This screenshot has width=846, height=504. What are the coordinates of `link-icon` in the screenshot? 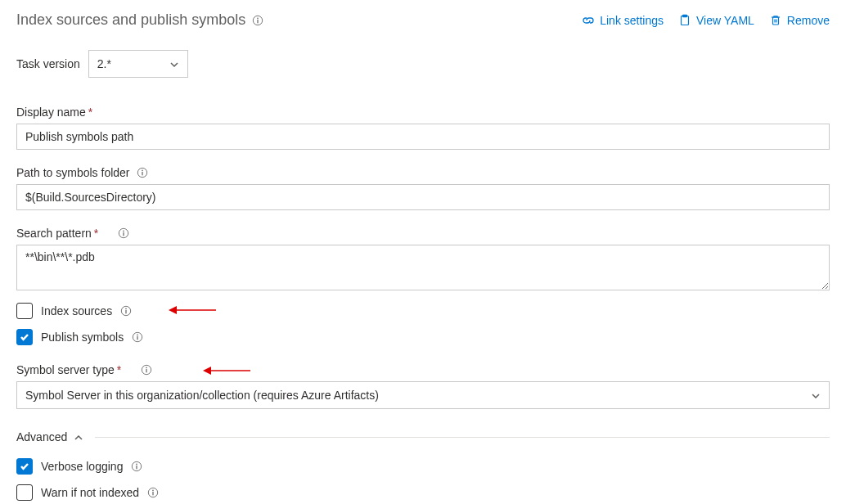 It's located at (588, 20).